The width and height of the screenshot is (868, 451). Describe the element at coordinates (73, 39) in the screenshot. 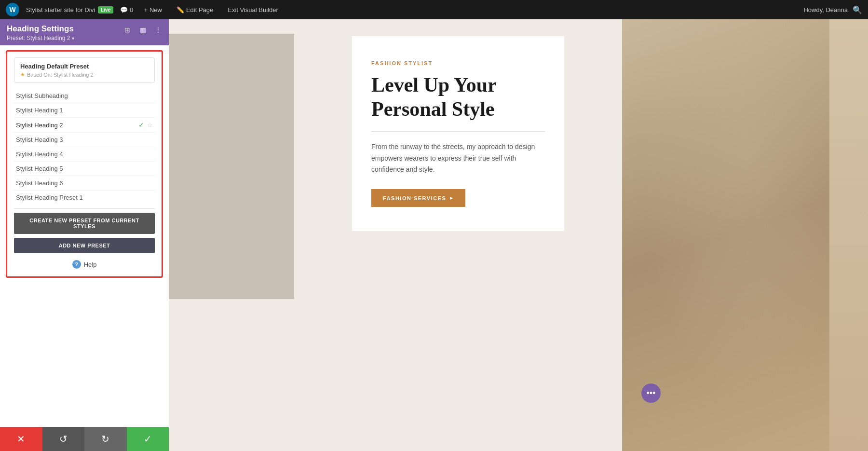

I see `chevron-down-icon: ▾` at that location.